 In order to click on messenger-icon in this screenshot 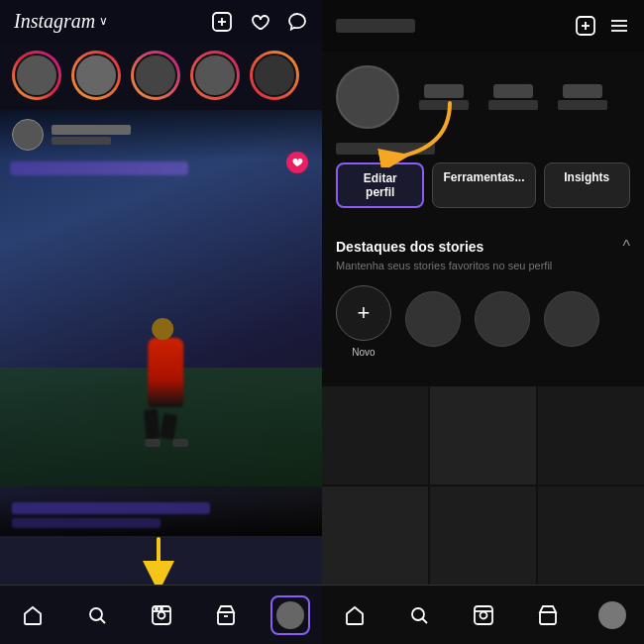, I will do `click(297, 22)`.